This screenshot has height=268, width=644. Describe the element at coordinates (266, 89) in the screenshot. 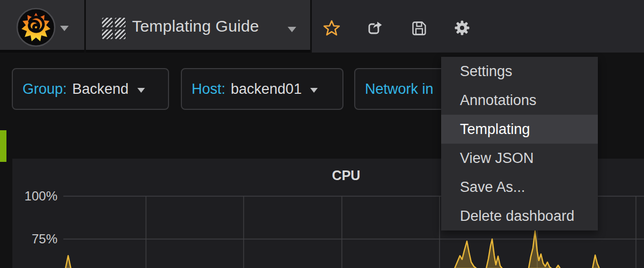

I see `variable-value: backend01` at that location.